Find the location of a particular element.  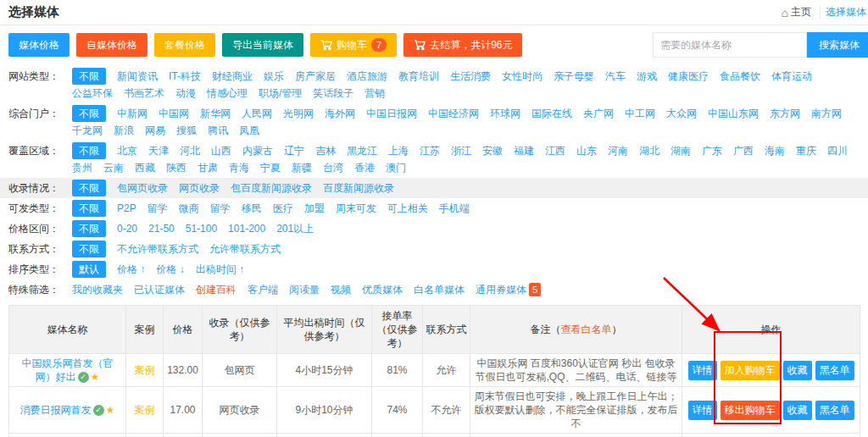

filter-option: 浙江 is located at coordinates (461, 151).